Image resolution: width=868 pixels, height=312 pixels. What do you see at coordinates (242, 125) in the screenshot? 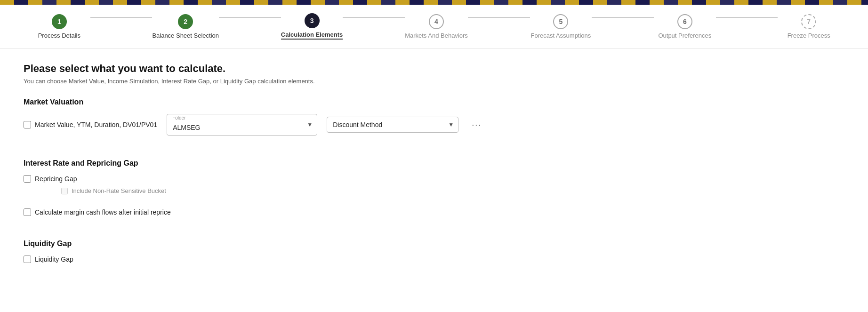
I see `folder-dropdown-wrapper: Folder ALMSEG ▼` at bounding box center [242, 125].